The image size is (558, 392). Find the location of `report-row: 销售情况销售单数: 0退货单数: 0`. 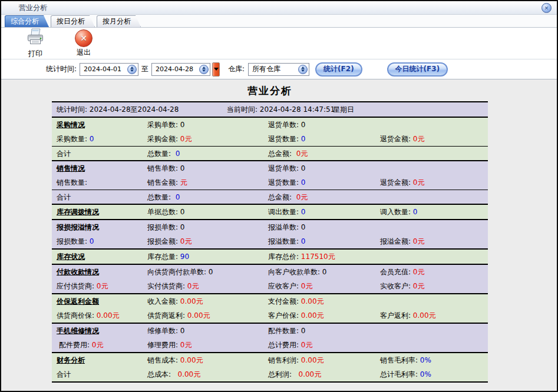

report-row: 销售情况销售单数: 0退货单数: 0 is located at coordinates (270, 168).